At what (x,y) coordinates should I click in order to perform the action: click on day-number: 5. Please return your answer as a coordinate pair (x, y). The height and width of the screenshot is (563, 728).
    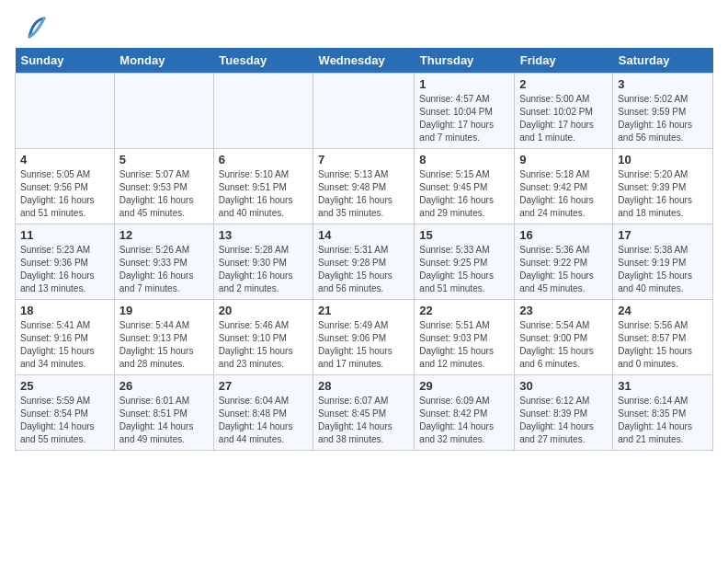
    Looking at the image, I should click on (164, 160).